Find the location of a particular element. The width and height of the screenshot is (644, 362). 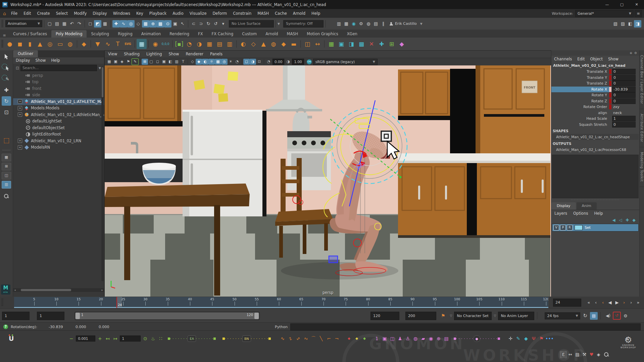

layout-outliner-persp: ▥ is located at coordinates (6, 185).